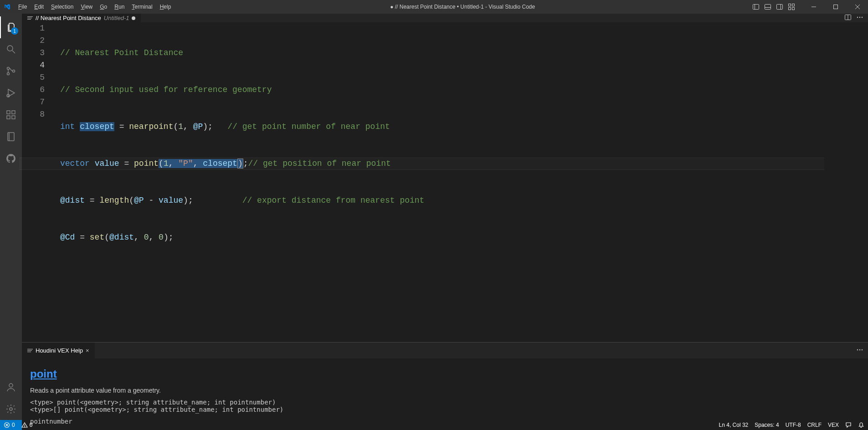  What do you see at coordinates (142, 7) in the screenshot?
I see `menu-terminal: Terminal` at bounding box center [142, 7].